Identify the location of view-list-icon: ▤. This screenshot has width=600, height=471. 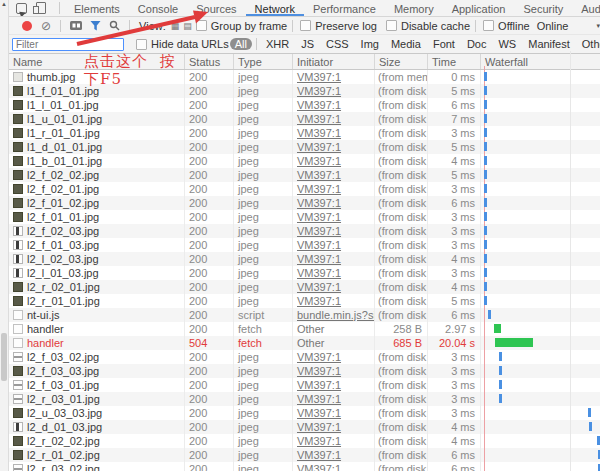
(188, 26).